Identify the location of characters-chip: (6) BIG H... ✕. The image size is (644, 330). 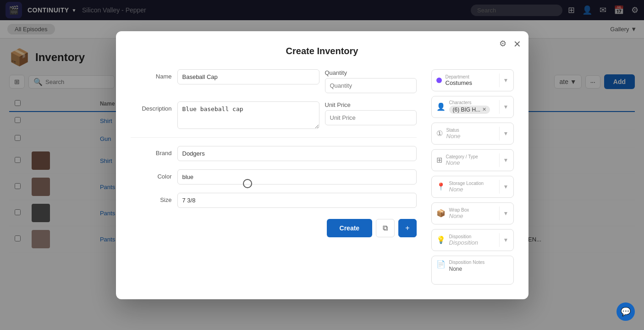
(470, 110).